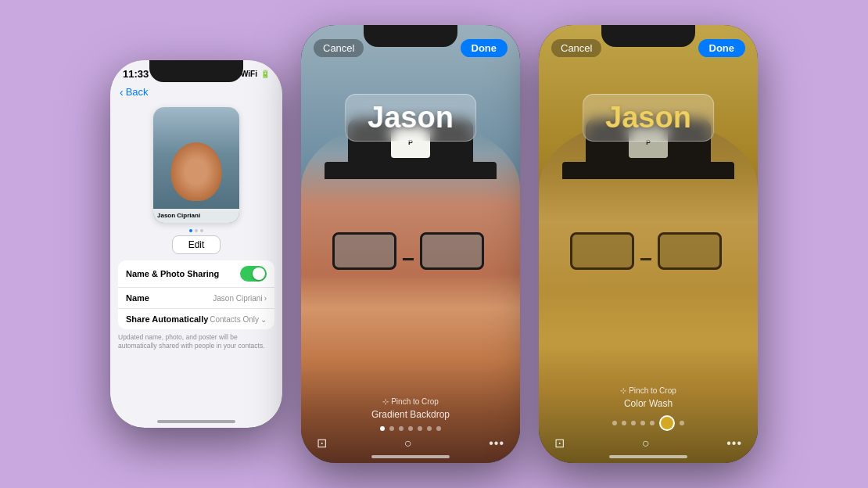 The image size is (868, 488). I want to click on name-overlay-3: Jason, so click(648, 117).